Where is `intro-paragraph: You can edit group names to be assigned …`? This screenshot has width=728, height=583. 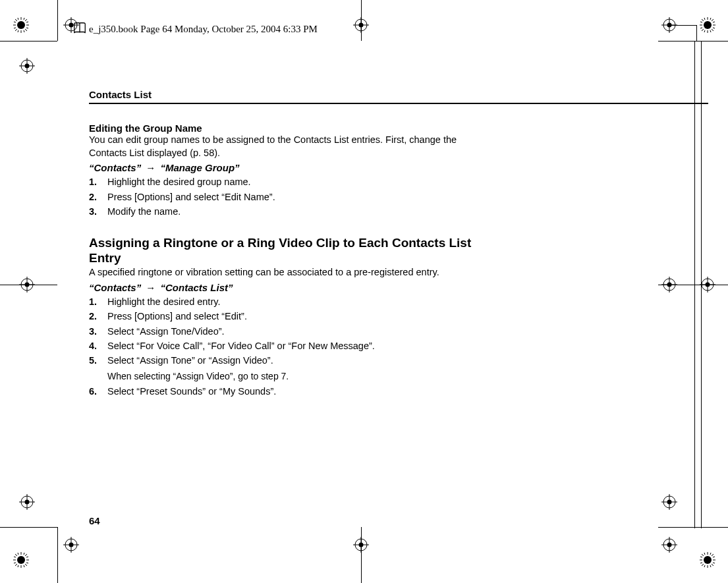
intro-paragraph: You can edit group names to be assigned … is located at coordinates (287, 146).